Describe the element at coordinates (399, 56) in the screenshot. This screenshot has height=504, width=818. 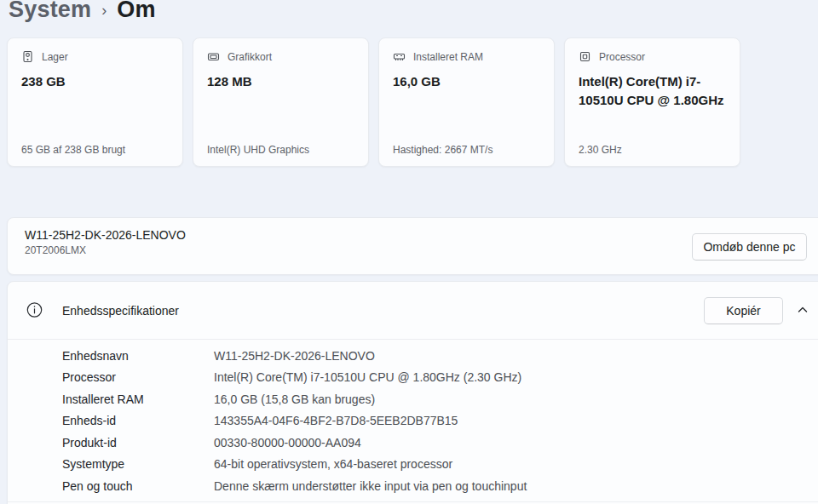
I see `ram-icon` at that location.